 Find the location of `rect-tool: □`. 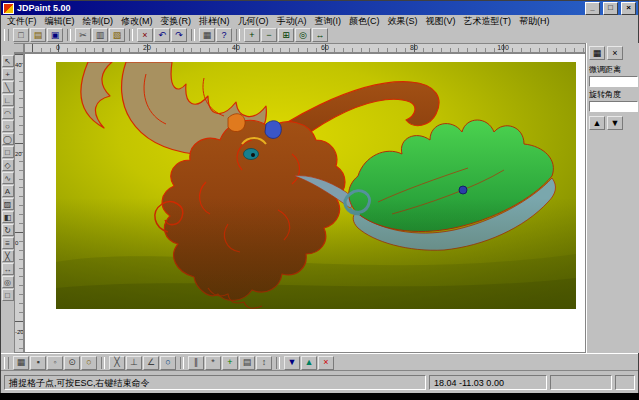

rect-tool: □ is located at coordinates (8, 152).